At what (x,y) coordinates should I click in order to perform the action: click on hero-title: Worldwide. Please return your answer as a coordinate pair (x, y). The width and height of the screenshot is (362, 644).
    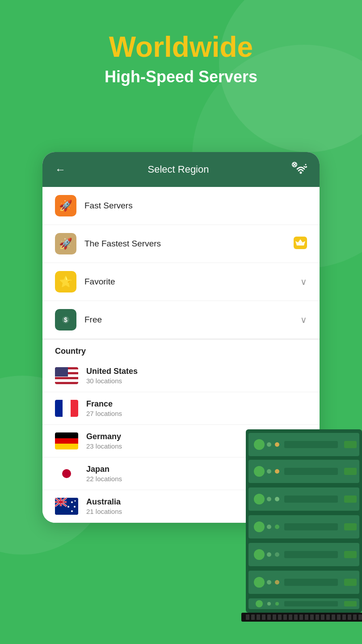
    Looking at the image, I should click on (181, 47).